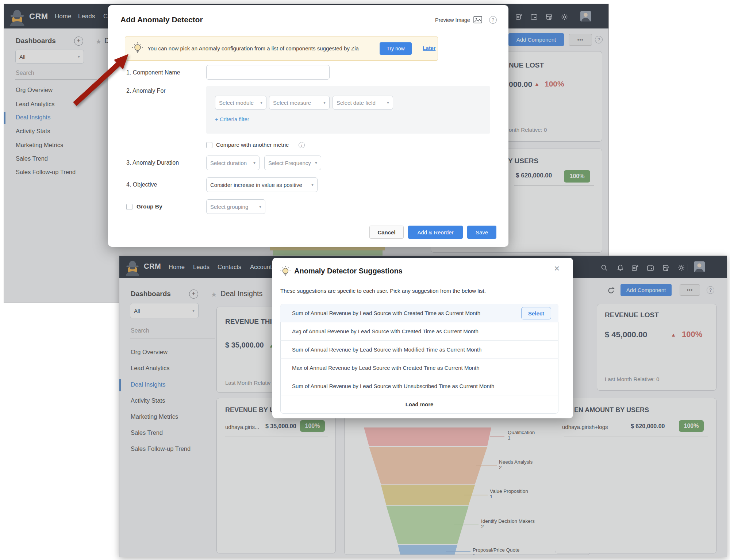  Describe the element at coordinates (380, 313) in the screenshot. I see `suggestion-text-1: Sum of Annual Revenue by Lead Source wit…` at that location.